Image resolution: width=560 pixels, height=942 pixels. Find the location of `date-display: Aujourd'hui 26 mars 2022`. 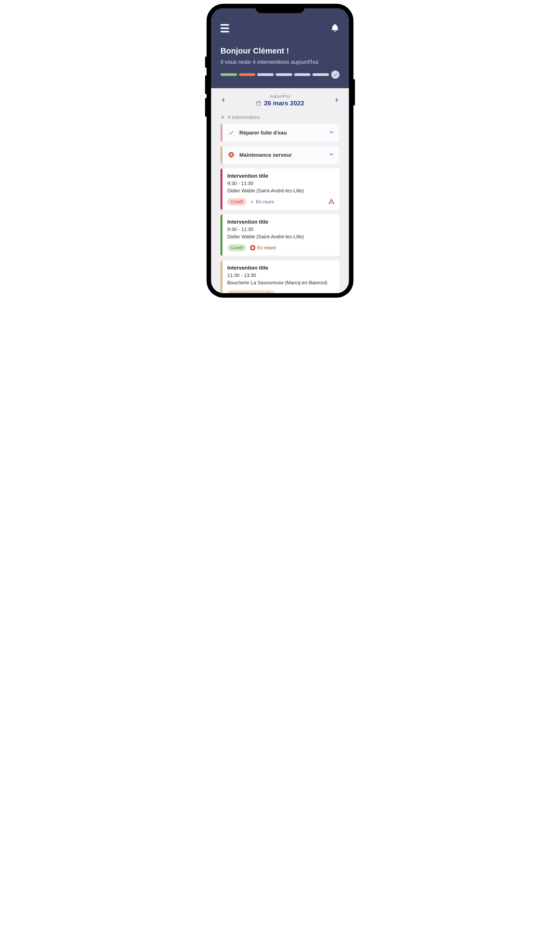

date-display: Aujourd'hui 26 mars 2022 is located at coordinates (280, 100).